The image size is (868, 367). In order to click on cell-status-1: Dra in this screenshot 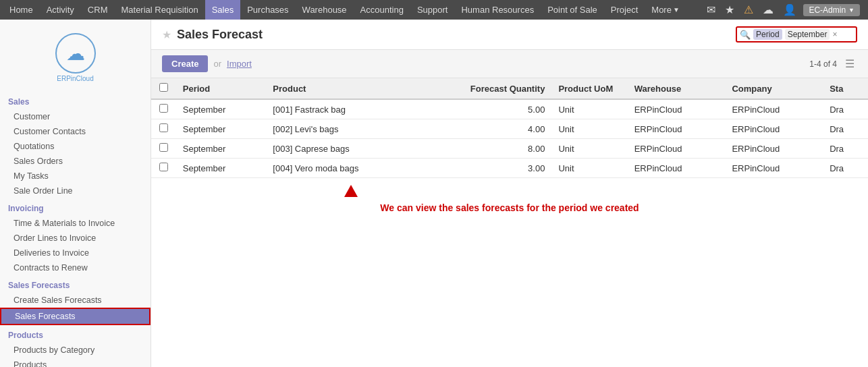, I will do `click(845, 109)`.